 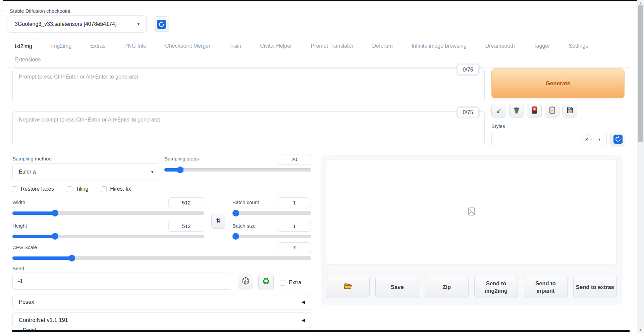 What do you see at coordinates (348, 287) in the screenshot?
I see `folder-icon` at bounding box center [348, 287].